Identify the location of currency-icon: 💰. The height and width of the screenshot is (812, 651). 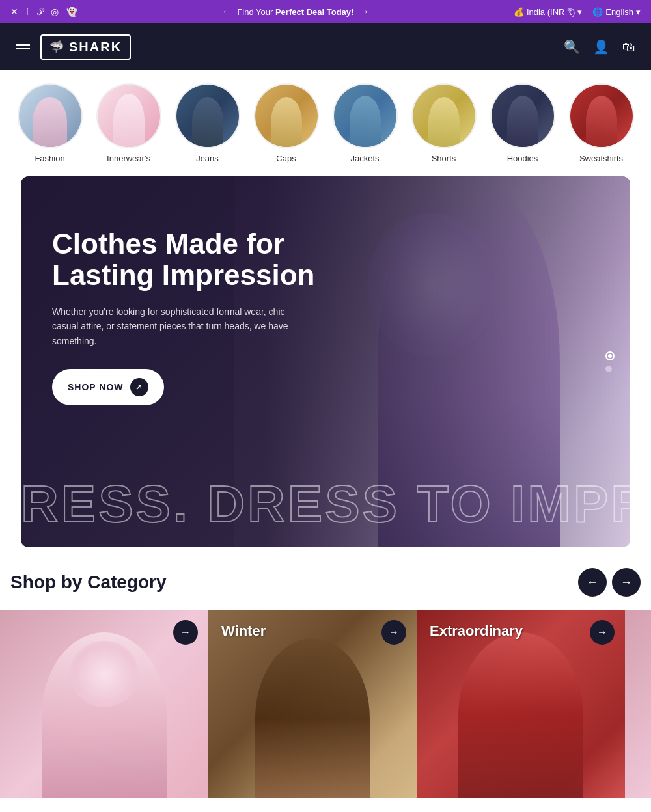
(519, 12).